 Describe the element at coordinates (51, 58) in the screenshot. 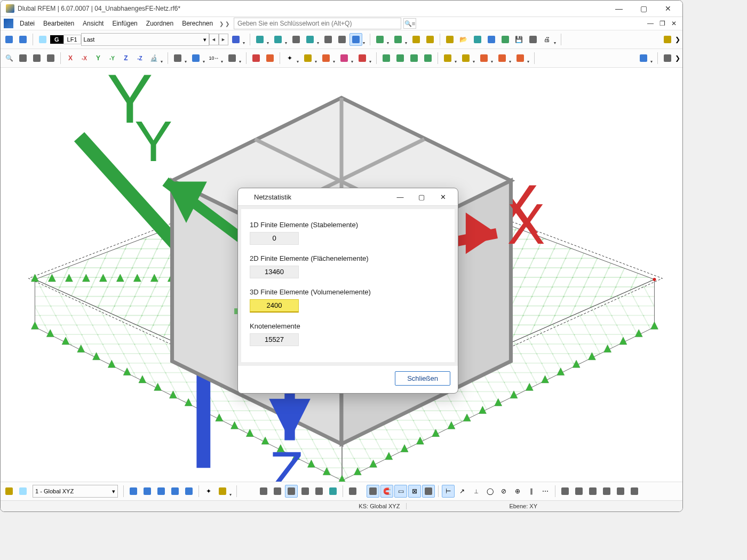

I see `tb-iso-icon` at that location.